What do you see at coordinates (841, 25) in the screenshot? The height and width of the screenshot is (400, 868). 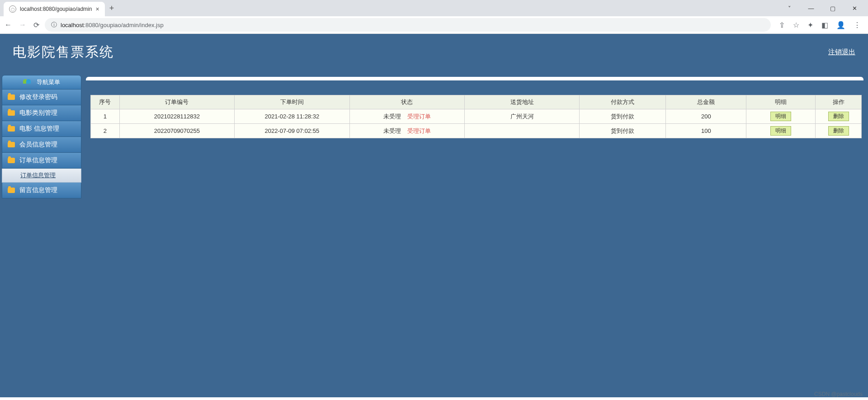 I see `profile-icon: 👤` at bounding box center [841, 25].